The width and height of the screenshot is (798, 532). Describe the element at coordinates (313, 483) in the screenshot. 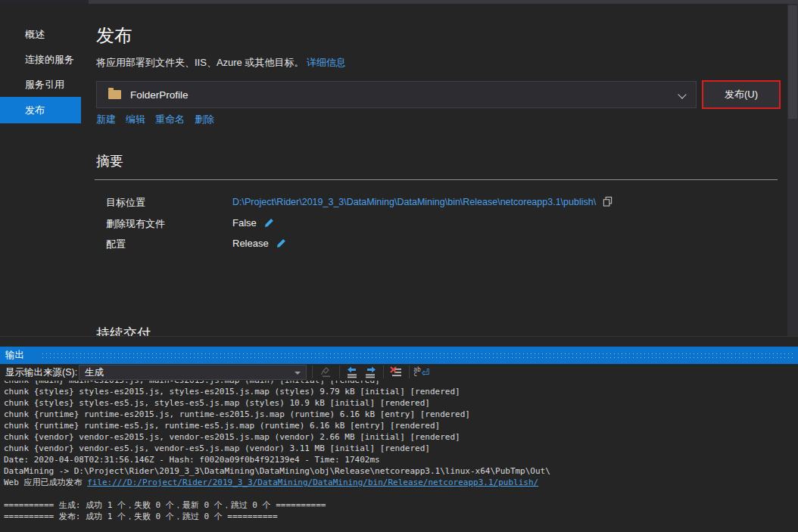

I see `console-file-link: file:///D:/Project/Rider/2019_3_3/DataMi…` at that location.